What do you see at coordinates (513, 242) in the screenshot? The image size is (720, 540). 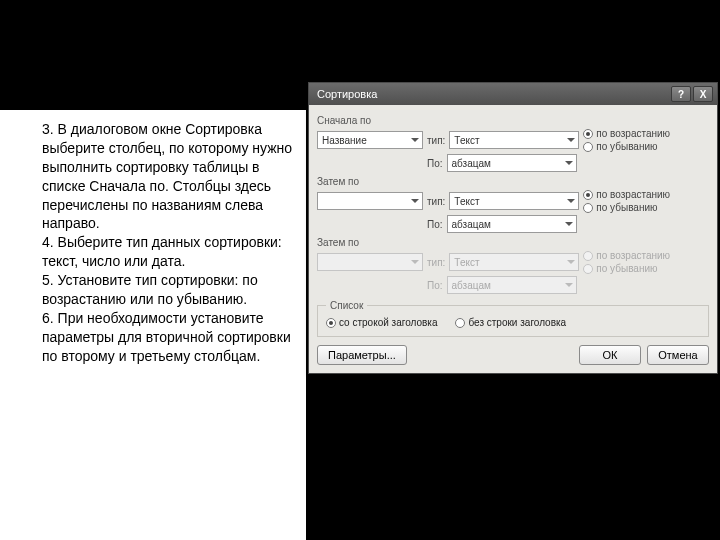 I see `level3-label: Затем по` at bounding box center [513, 242].